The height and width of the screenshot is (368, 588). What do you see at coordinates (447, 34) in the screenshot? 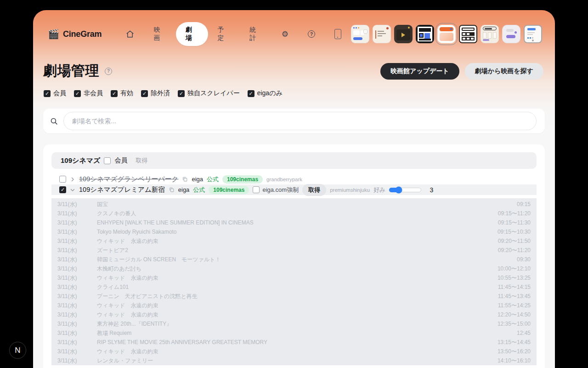
I see `theme-thumb-orange-selected-icon` at bounding box center [447, 34].